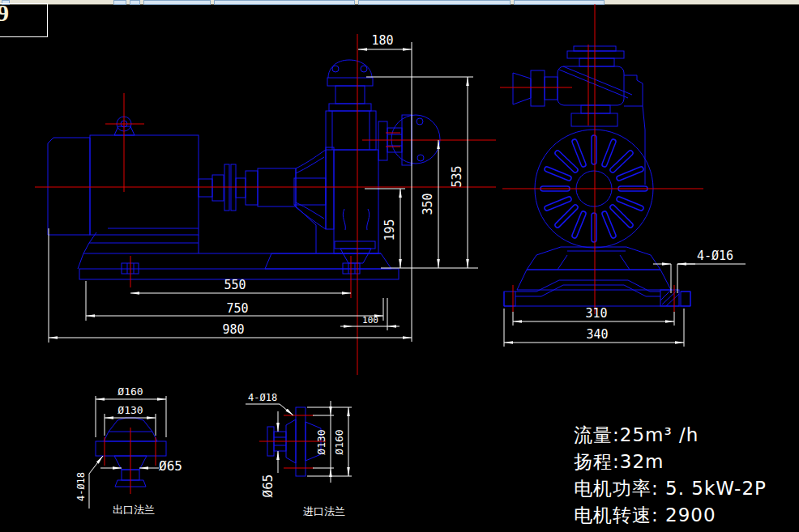 Image resolution: width=799 pixels, height=532 pixels. What do you see at coordinates (625, 298) in the screenshot?
I see `front-view-dimensions: 310 340 4-Ø16` at bounding box center [625, 298].